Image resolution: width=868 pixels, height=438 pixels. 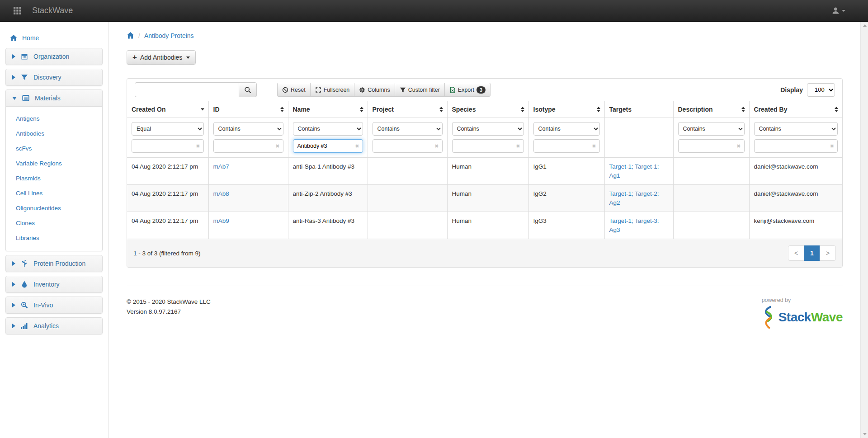 What do you see at coordinates (60, 264) in the screenshot?
I see `sidebar-protein-production-label: Protein Production` at bounding box center [60, 264].